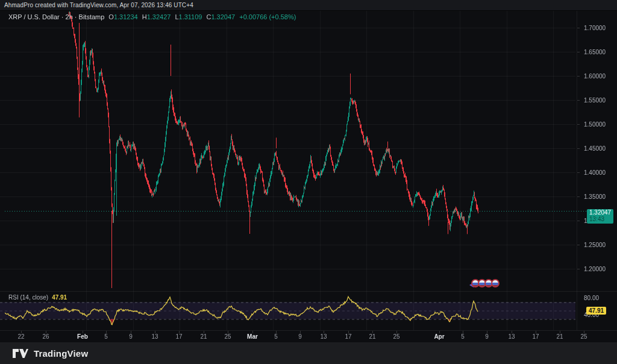 The height and width of the screenshot is (364, 617). What do you see at coordinates (308, 353) in the screenshot?
I see `footer-bar: TradingView` at bounding box center [308, 353].